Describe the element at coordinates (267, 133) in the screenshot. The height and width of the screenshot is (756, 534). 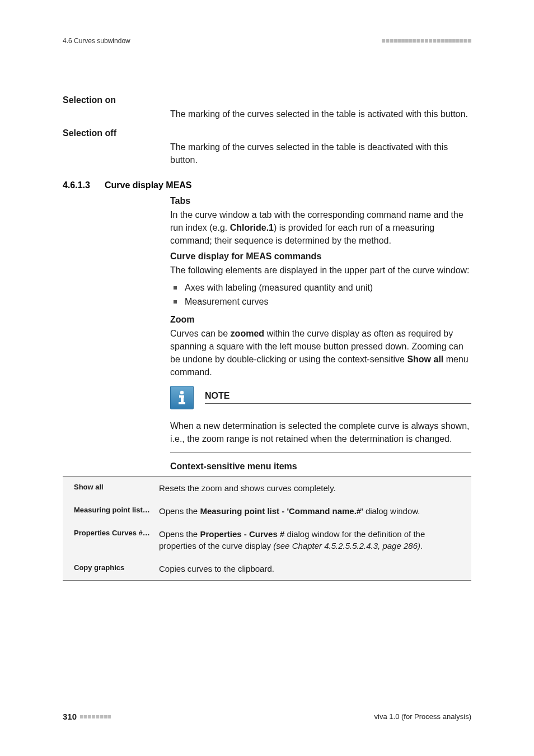
I see `selection-off-label: Selection off` at that location.